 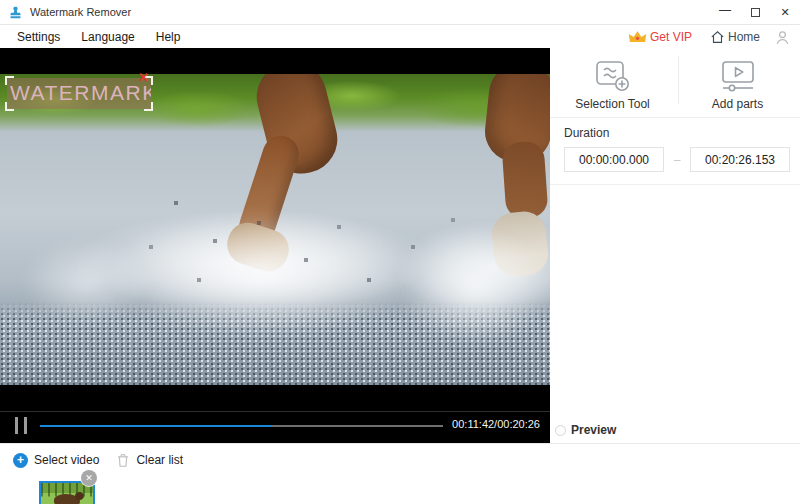 I want to click on duration-section: Duration 00:00:00.000 – 00:20:26.153, so click(x=675, y=152).